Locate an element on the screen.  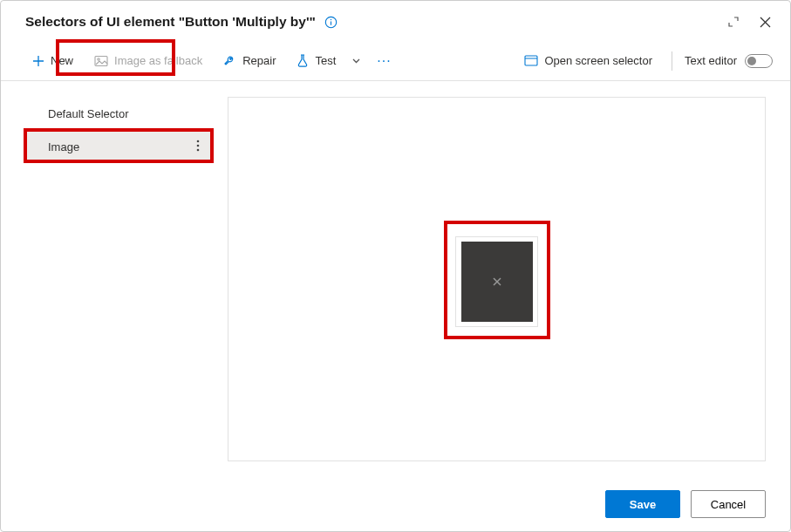
selector-item-image: Image is located at coordinates (119, 147).